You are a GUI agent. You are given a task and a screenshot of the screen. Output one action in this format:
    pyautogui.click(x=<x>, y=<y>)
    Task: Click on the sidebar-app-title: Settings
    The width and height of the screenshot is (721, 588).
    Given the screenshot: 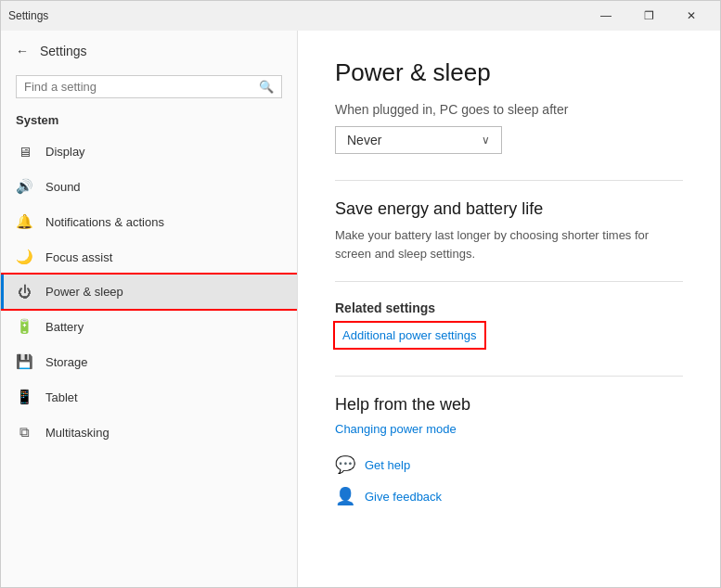 What is the action you would take?
    pyautogui.click(x=63, y=51)
    